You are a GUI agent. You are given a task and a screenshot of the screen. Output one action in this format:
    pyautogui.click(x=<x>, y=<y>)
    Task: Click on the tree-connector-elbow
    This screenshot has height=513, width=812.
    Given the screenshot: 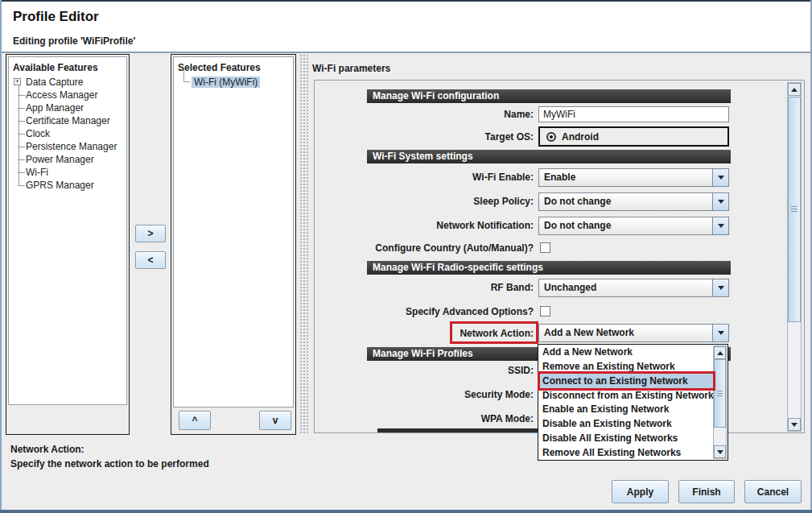 What is the action you would take?
    pyautogui.click(x=187, y=76)
    